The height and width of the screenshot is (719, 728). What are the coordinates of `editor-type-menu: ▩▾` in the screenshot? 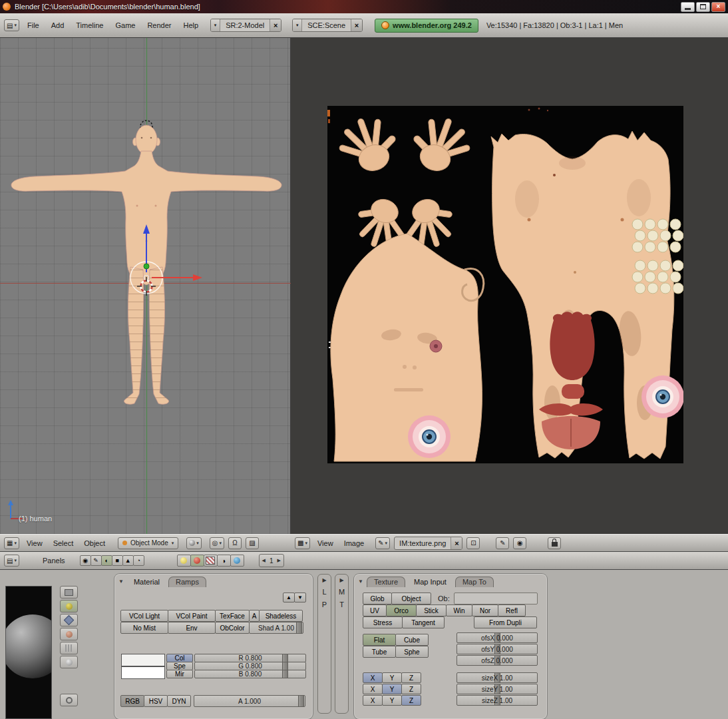 It's located at (302, 543).